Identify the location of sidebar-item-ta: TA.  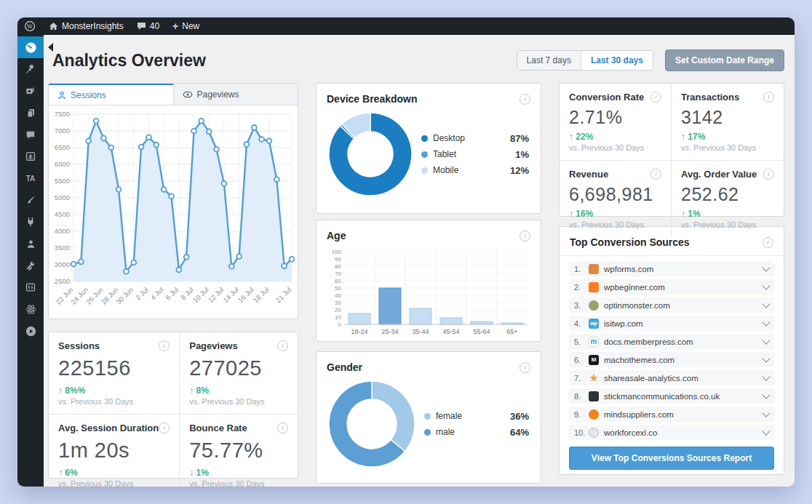
(31, 178).